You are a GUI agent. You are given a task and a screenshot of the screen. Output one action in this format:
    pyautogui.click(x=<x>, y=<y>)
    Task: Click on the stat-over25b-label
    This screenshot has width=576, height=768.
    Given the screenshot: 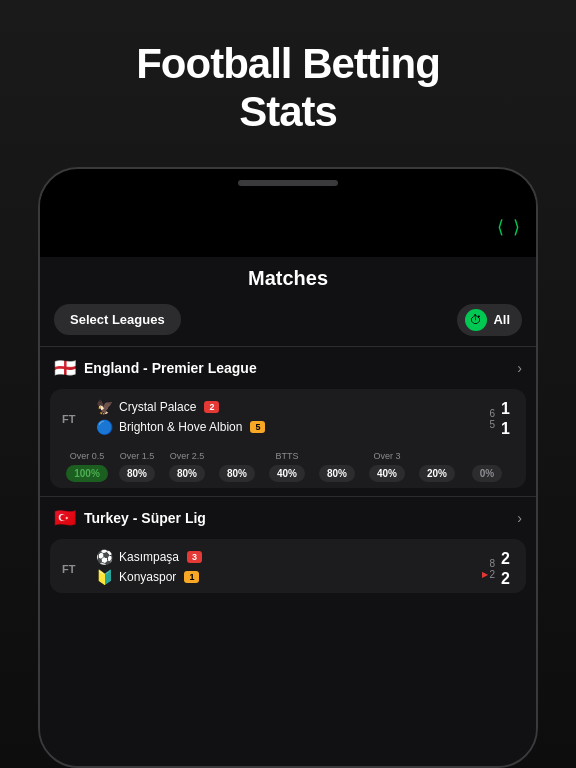 What is the action you would take?
    pyautogui.click(x=238, y=456)
    